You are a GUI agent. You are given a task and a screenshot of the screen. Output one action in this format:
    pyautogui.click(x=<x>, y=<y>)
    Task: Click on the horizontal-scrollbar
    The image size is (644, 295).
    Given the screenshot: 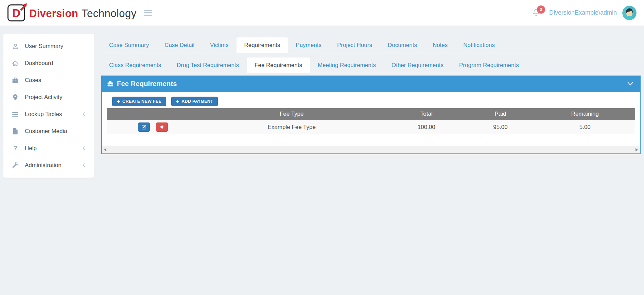 What is the action you would take?
    pyautogui.click(x=371, y=150)
    